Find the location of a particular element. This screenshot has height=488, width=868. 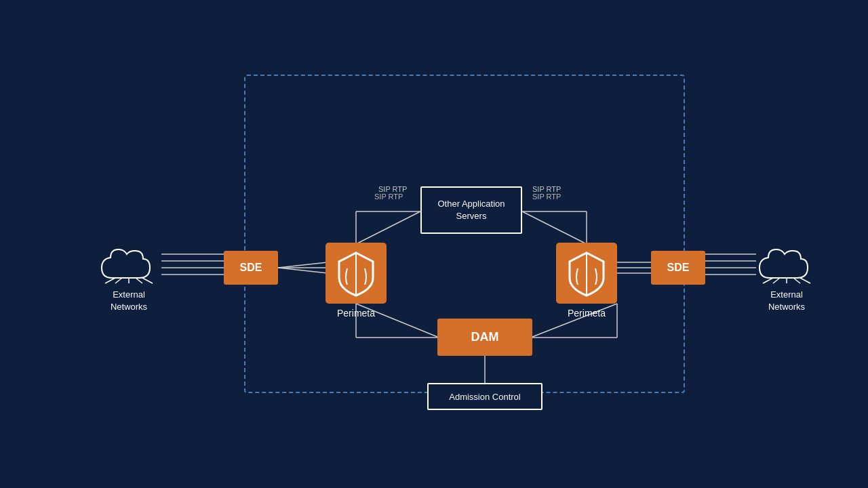

perimeta-right-label: Perimeta is located at coordinates (587, 313).